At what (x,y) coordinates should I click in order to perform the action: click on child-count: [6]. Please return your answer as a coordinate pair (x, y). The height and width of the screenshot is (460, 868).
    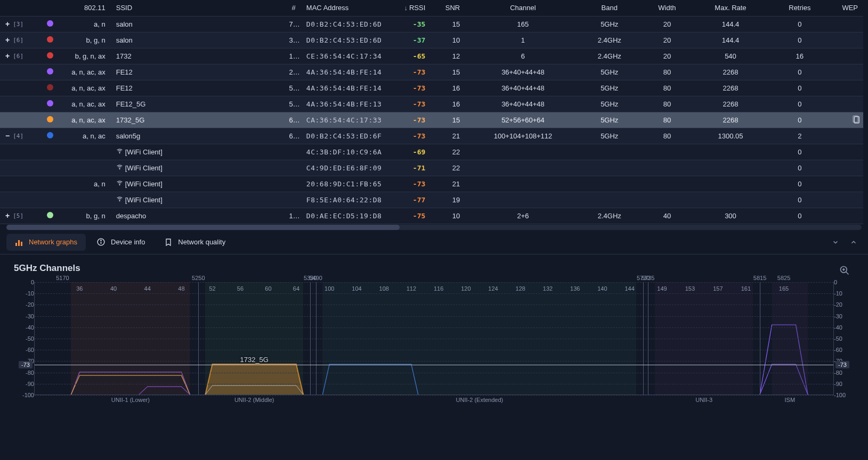
    Looking at the image, I should click on (18, 40).